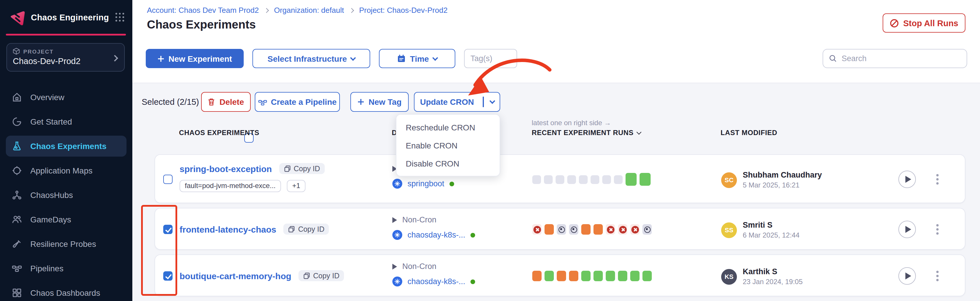 The height and width of the screenshot is (301, 980). Describe the element at coordinates (66, 292) in the screenshot. I see `sidebar-item-chaos-dashboards: Chaos Dashboards` at that location.